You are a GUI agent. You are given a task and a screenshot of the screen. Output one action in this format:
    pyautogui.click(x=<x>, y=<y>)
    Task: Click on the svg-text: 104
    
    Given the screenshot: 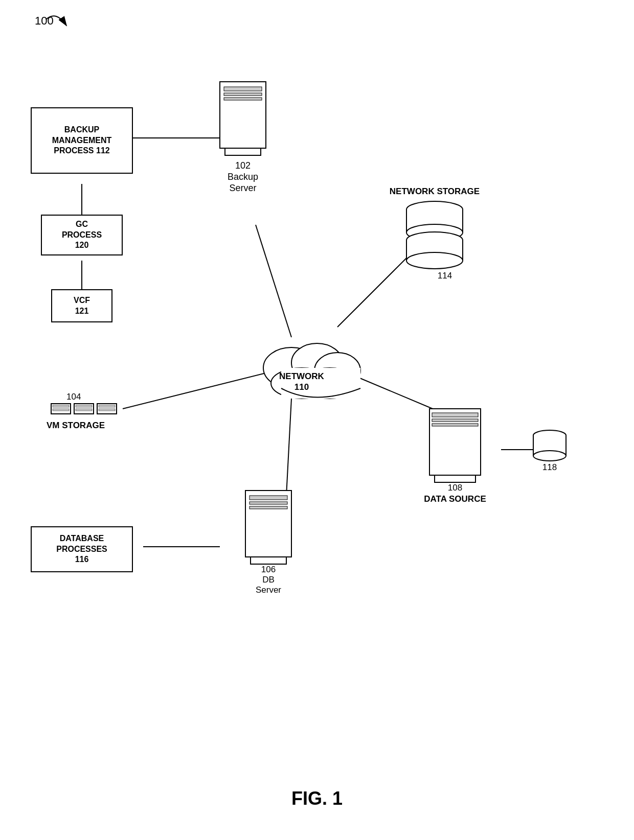 What is the action you would take?
    pyautogui.click(x=74, y=396)
    